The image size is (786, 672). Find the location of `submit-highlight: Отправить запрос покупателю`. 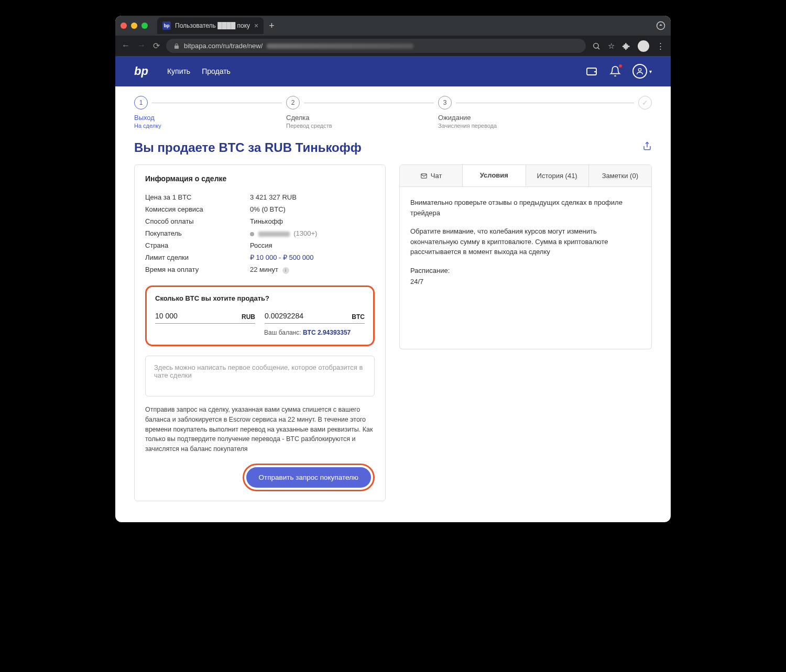

submit-highlight: Отправить запрос покупателю is located at coordinates (309, 478).